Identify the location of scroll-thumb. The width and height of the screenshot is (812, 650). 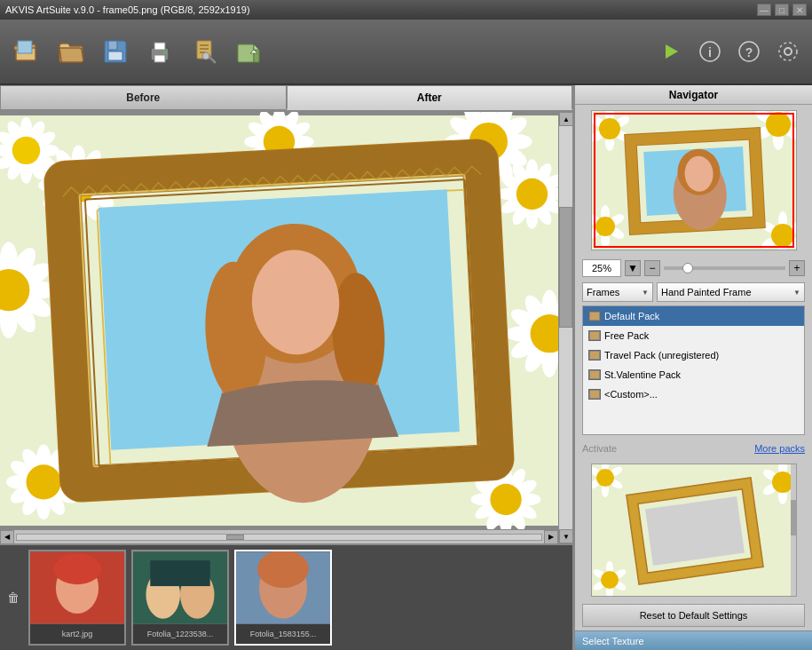
(235, 537).